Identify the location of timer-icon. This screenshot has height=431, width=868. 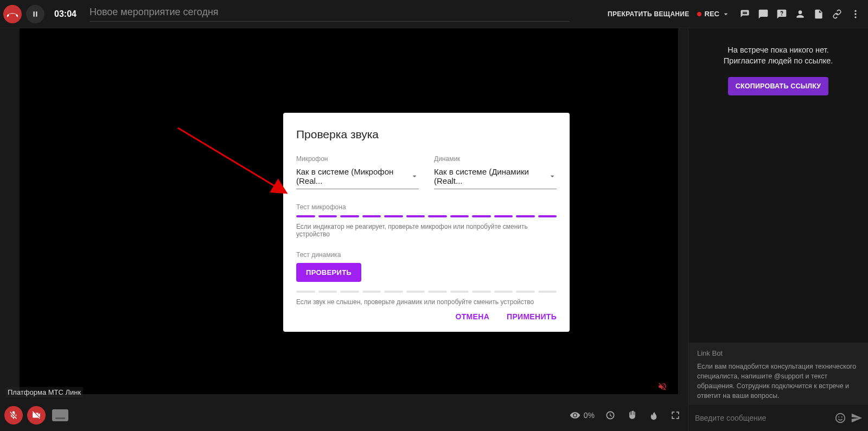
(610, 415).